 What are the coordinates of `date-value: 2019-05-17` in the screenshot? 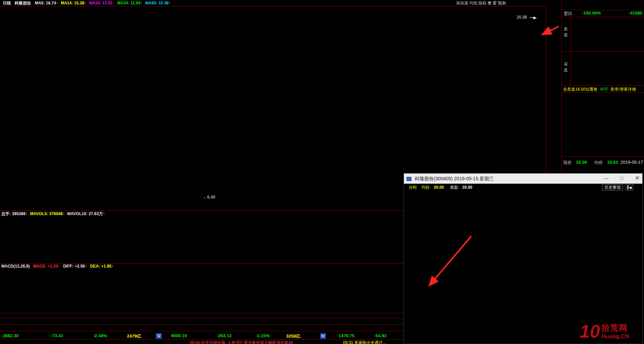 It's located at (632, 162).